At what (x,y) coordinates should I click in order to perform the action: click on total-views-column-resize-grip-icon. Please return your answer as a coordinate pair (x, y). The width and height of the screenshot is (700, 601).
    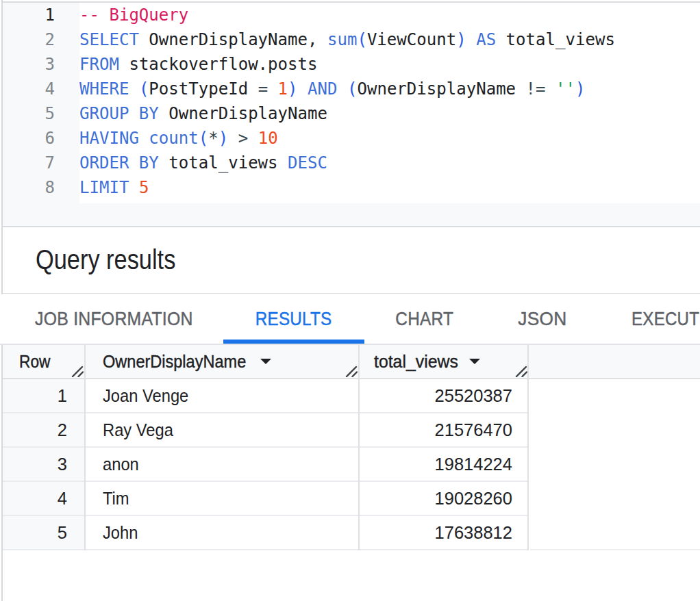
    Looking at the image, I should click on (521, 371).